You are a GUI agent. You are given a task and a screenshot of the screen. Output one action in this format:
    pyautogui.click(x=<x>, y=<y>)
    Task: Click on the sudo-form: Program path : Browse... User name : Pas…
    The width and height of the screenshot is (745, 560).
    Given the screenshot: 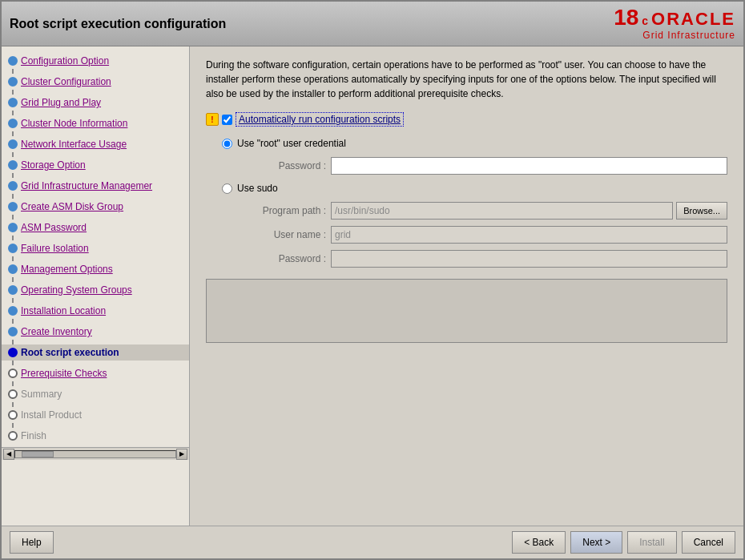 What is the action you would take?
    pyautogui.click(x=487, y=235)
    